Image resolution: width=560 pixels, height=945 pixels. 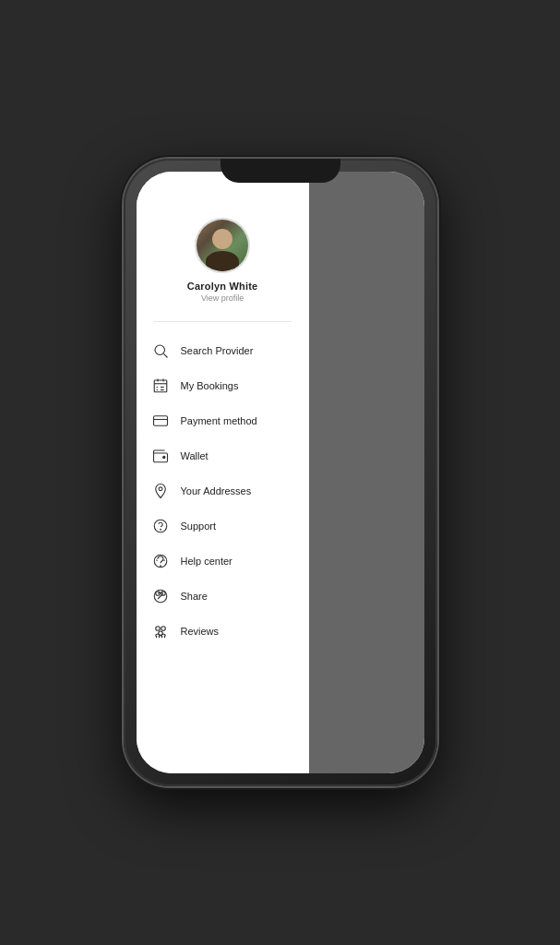 I want to click on menu-label-your-addresses: Your Addresses, so click(x=216, y=491).